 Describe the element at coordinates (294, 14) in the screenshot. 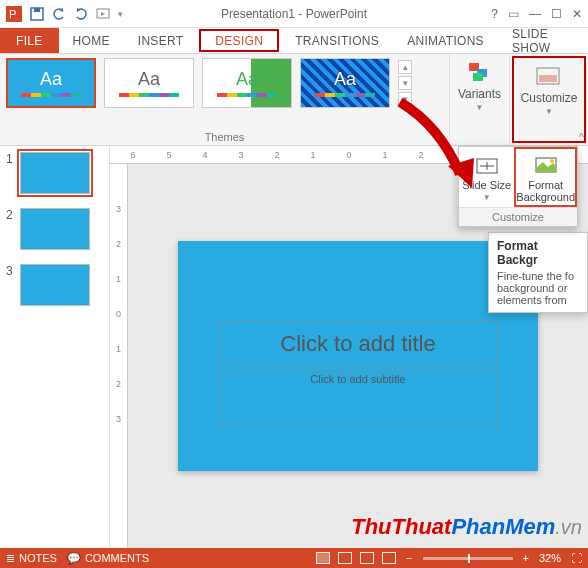

I see `title-bar: P ▾ Presentation1 - PowerPoint ? ▭ — ☐ ✕` at that location.